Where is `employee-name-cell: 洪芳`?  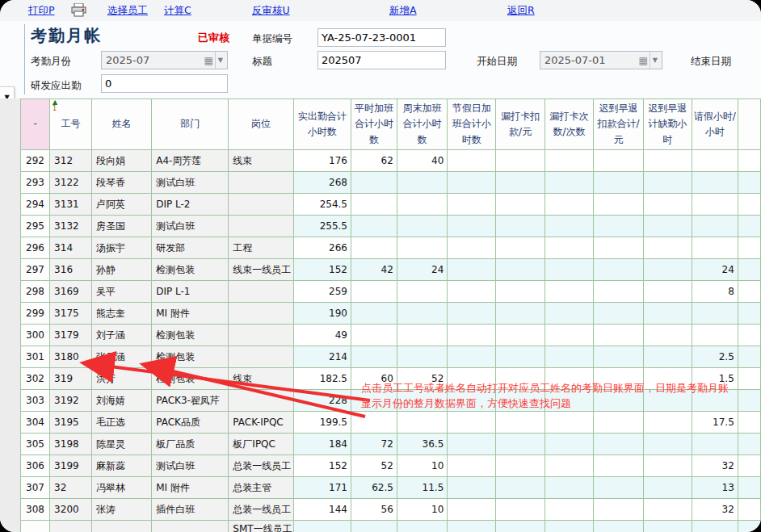 employee-name-cell: 洪芳 is located at coordinates (121, 379).